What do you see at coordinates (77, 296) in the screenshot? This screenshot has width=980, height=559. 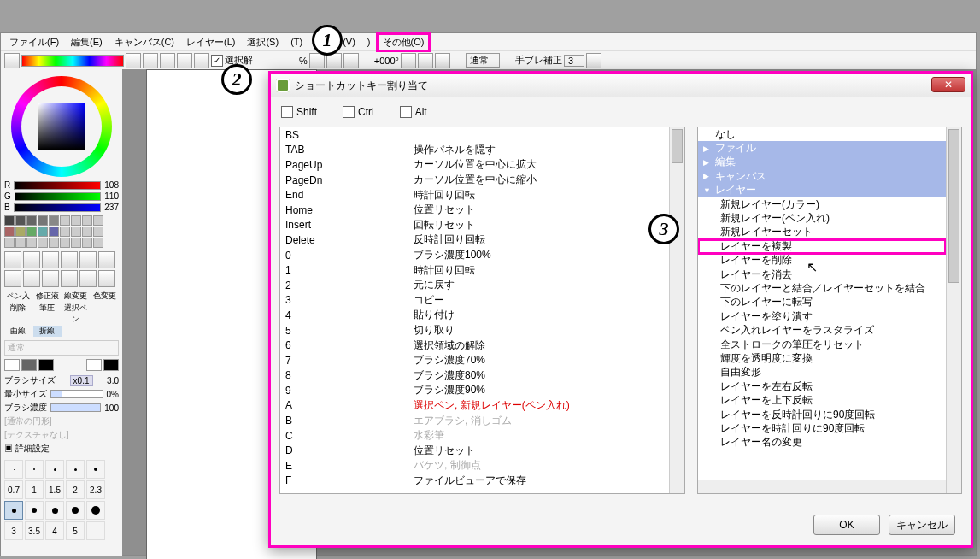 I see `subtool-line: 線変更` at bounding box center [77, 296].